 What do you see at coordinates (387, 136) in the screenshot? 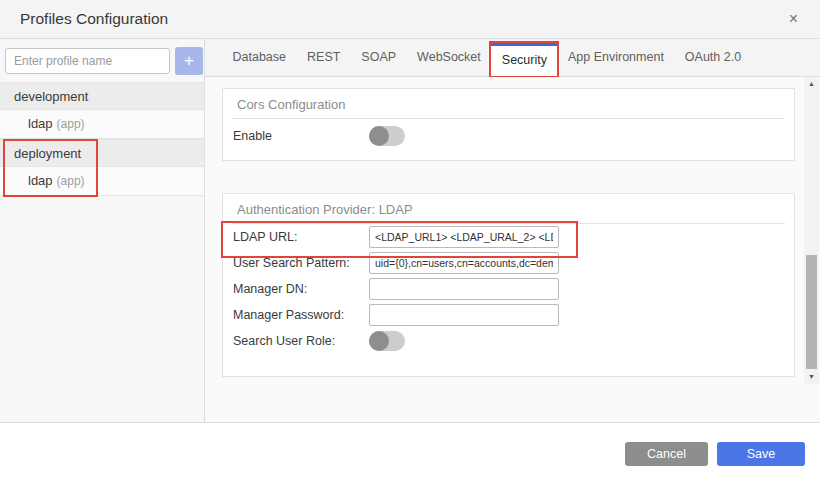
I see `enable-toggle` at bounding box center [387, 136].